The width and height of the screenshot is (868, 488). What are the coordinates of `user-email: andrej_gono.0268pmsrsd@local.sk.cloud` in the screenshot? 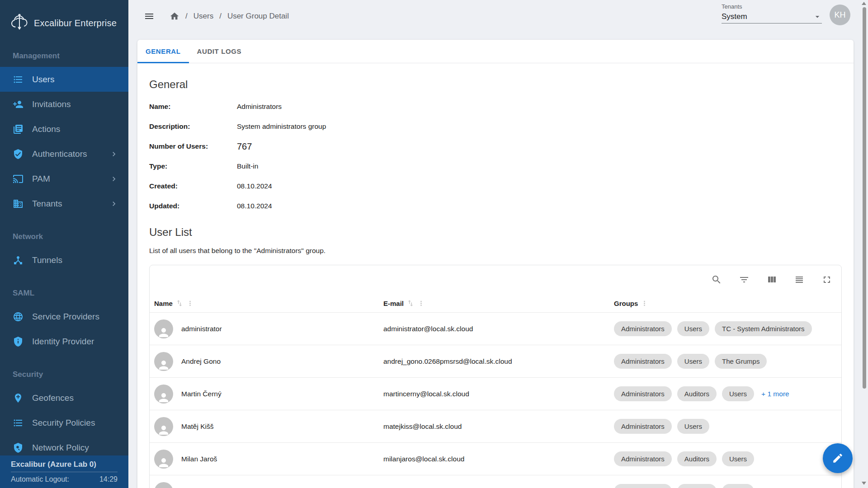 It's located at (499, 361).